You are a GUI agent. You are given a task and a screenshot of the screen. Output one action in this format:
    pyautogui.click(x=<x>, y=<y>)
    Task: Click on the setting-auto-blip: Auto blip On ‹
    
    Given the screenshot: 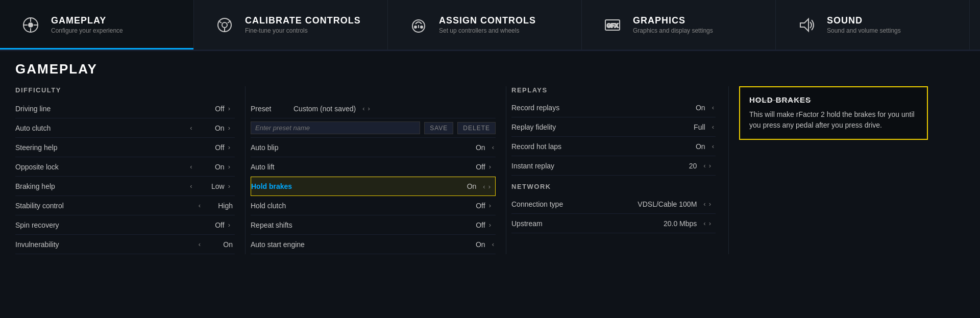 What is the action you would take?
    pyautogui.click(x=373, y=148)
    